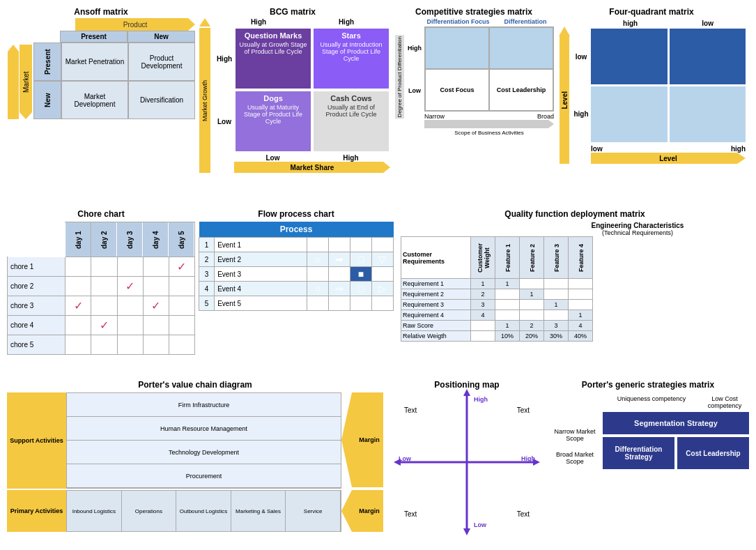 Image resolution: width=756 pixels, height=550 pixels. What do you see at coordinates (297, 289) in the screenshot?
I see `flow-row: 4Event 4○⇒□▷` at bounding box center [297, 289].